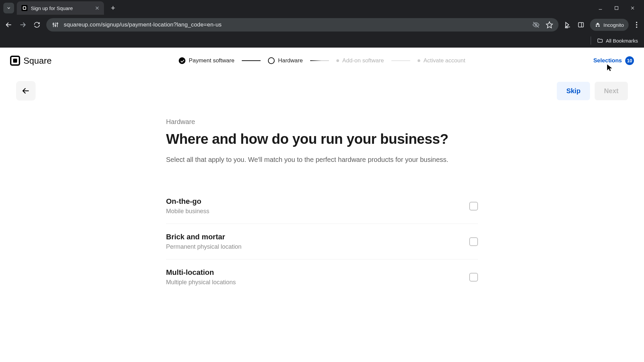 The height and width of the screenshot is (362, 644). Describe the element at coordinates (188, 211) in the screenshot. I see `option-subtitle: Mobile business` at that location.